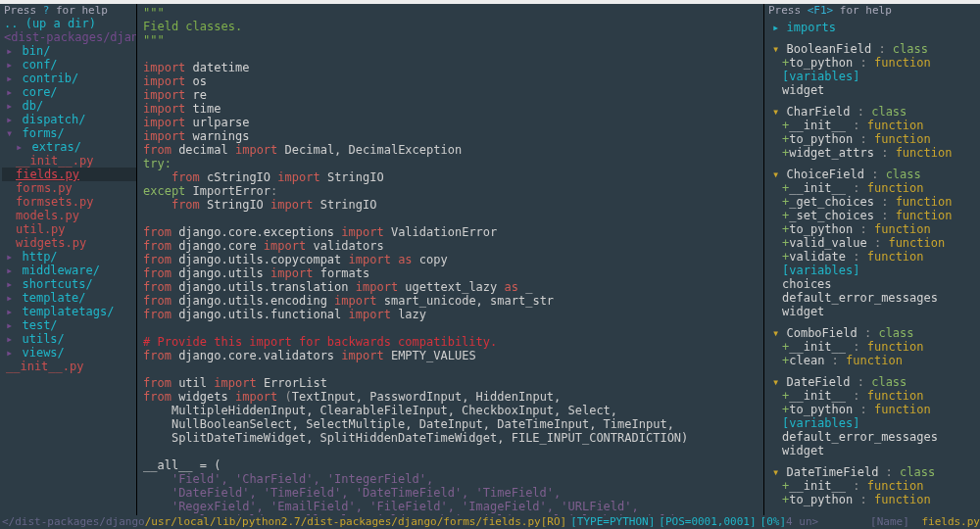 This screenshot has height=529, width=980. I want to click on tree-dir: ▸ shortcuts/, so click(69, 284).